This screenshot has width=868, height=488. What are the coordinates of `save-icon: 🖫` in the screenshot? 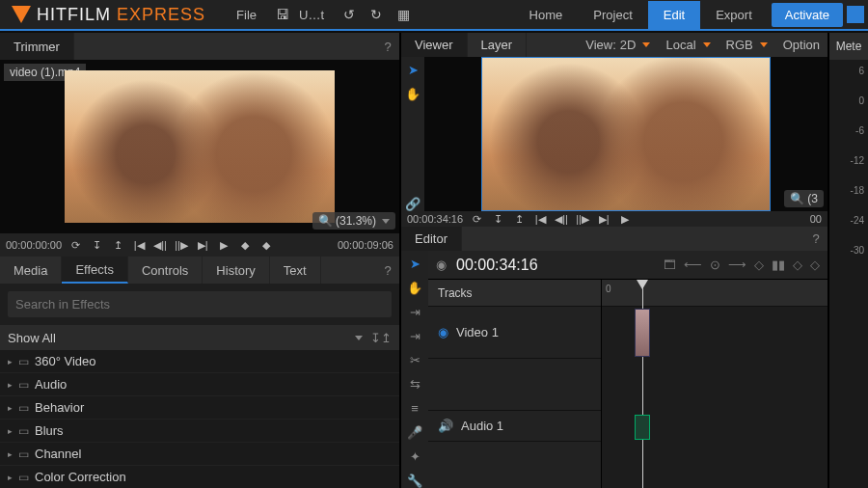 It's located at (283, 14).